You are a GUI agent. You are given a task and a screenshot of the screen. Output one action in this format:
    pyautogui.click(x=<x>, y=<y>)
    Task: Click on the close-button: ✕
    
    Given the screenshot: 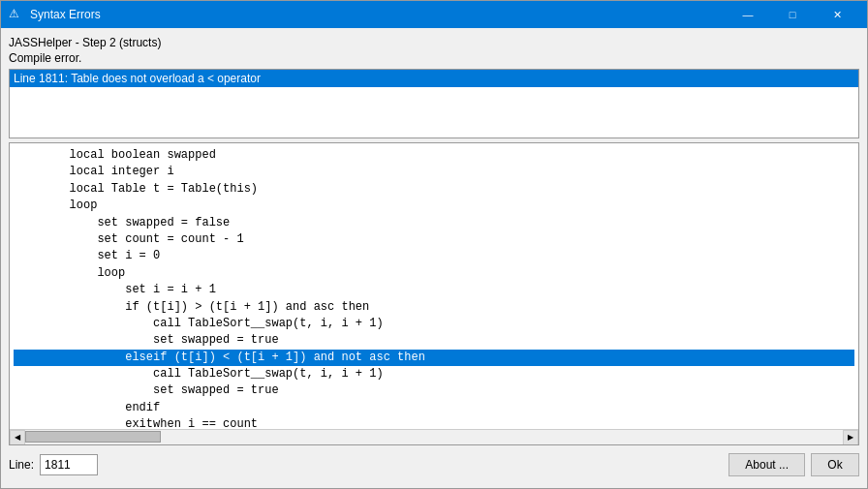 What is the action you would take?
    pyautogui.click(x=837, y=15)
    